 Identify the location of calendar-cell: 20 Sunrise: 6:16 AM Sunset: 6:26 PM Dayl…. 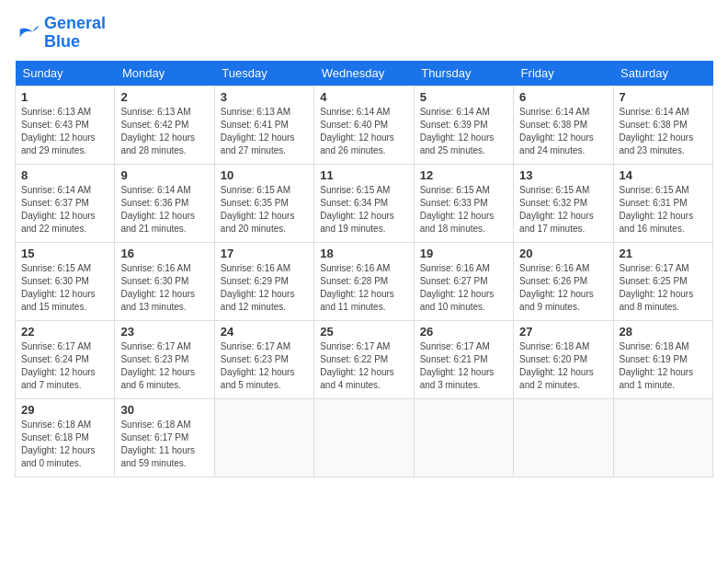
(563, 282).